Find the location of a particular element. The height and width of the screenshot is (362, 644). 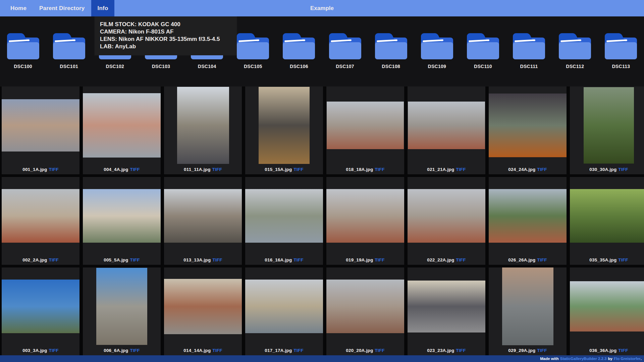

folder-item-DSC108: DSC108 is located at coordinates (391, 60).